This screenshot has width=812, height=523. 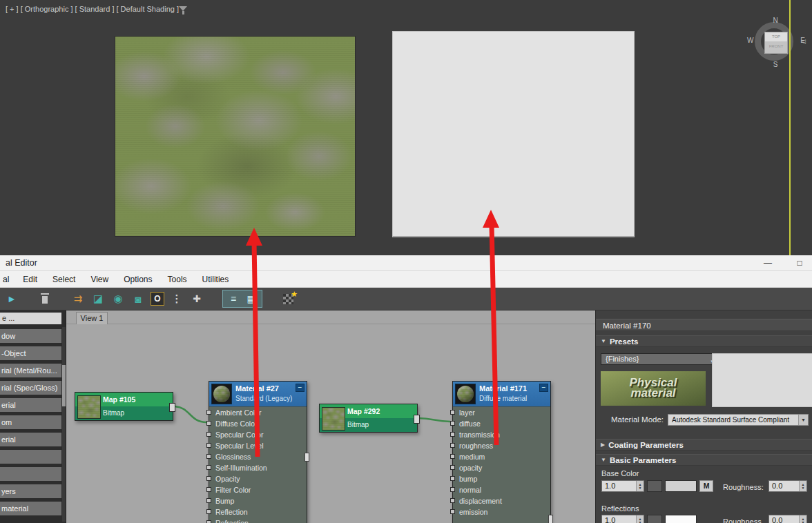 I want to click on list-view-icon: ≡, so click(x=233, y=299).